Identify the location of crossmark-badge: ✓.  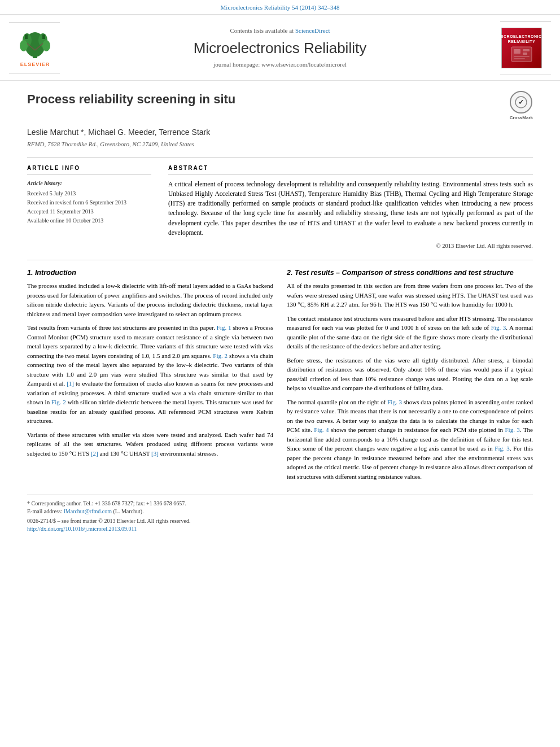
(521, 102).